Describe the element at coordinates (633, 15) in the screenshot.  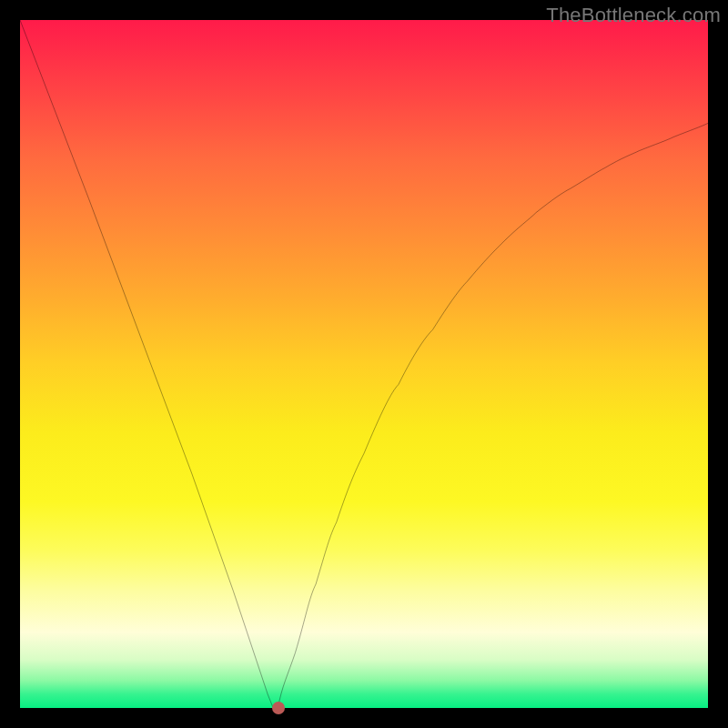
I see `watermark-text: TheBottleneck.com` at that location.